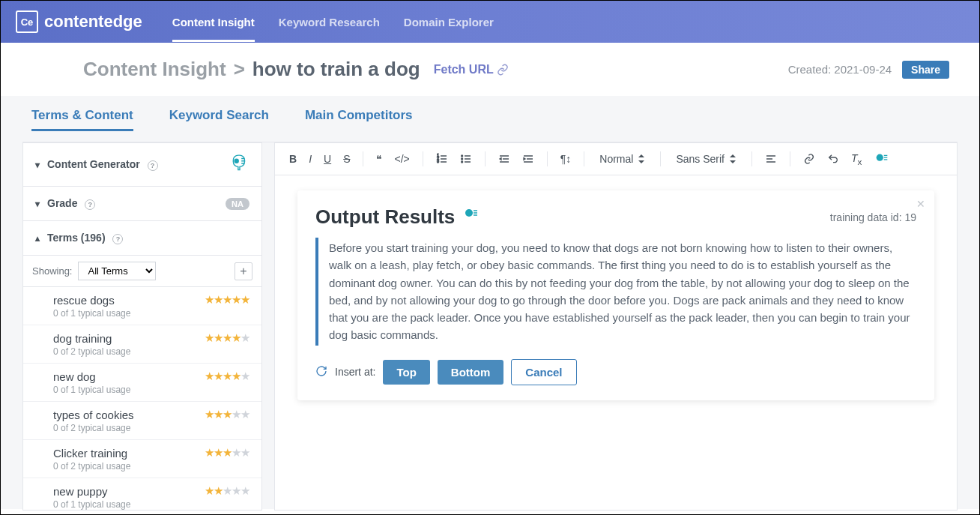 This screenshot has height=515, width=980. I want to click on term-row: types of cookies ★★★★★ 0 of 2 typical us…, so click(142, 421).